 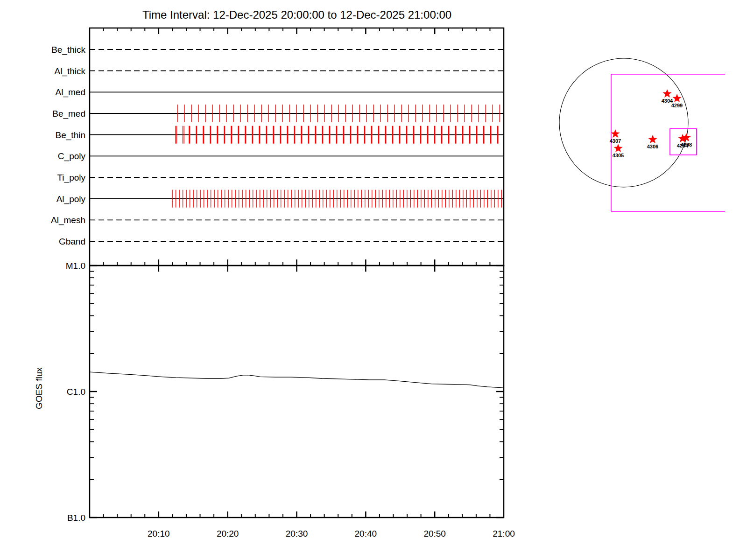 What do you see at coordinates (76, 392) in the screenshot?
I see `y-tick-label: C1.0` at bounding box center [76, 392].